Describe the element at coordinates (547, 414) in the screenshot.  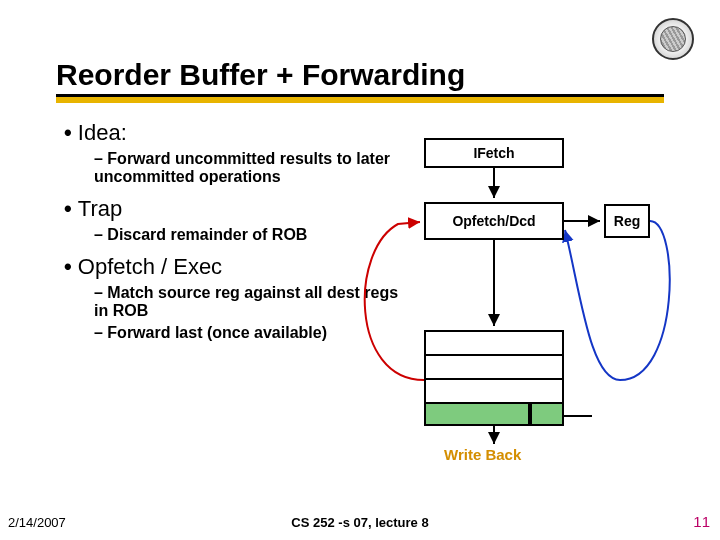
I see `rob-row-3-right` at that location.